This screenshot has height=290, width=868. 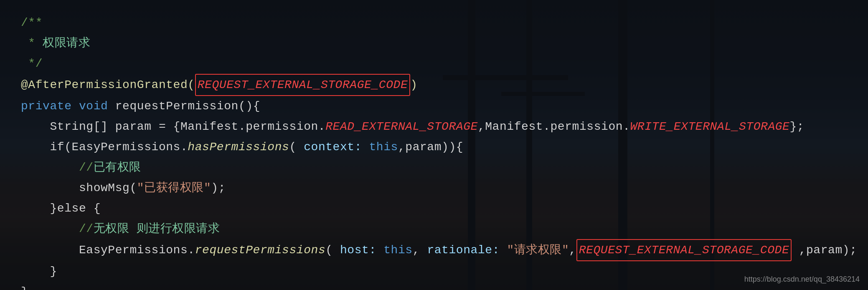 What do you see at coordinates (358, 250) in the screenshot?
I see `code-token: host:` at bounding box center [358, 250].